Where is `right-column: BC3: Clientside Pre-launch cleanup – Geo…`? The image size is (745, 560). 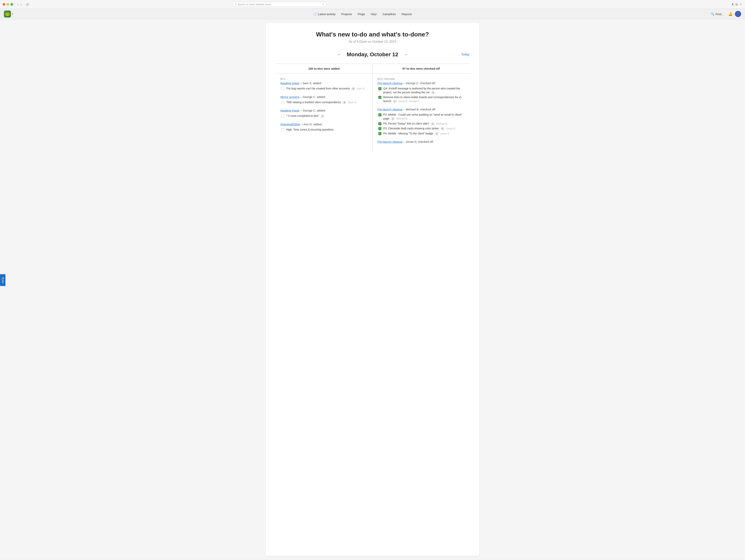
right-column: BC3: Clientside Pre-launch cleanup – Geo… is located at coordinates (421, 113).